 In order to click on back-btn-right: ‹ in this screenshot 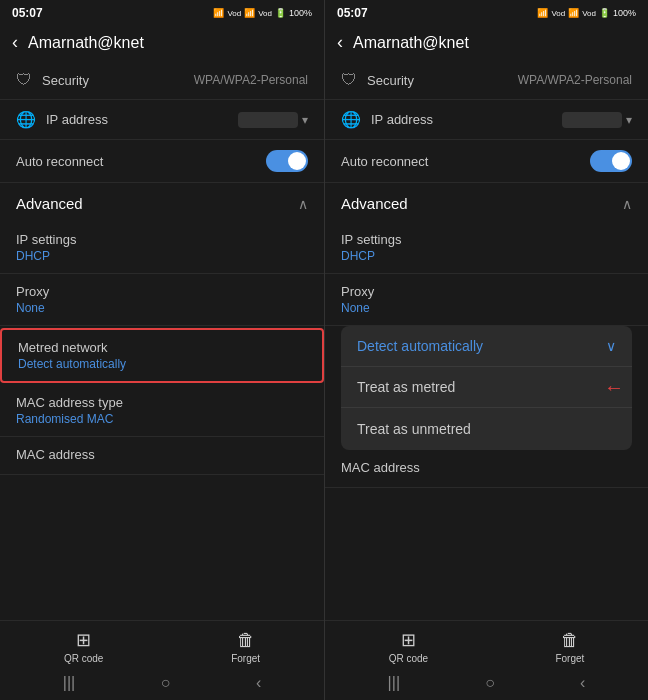, I will do `click(582, 683)`.